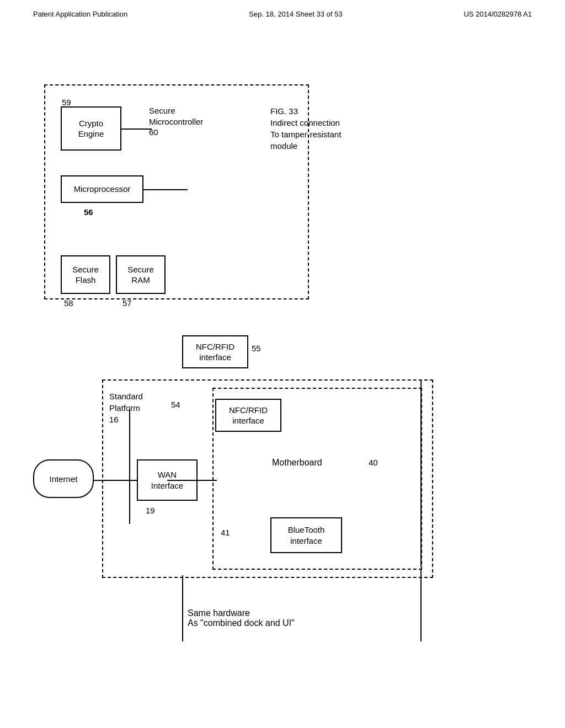 The width and height of the screenshot is (565, 728). What do you see at coordinates (86, 275) in the screenshot?
I see `secure-flash-label: SecureFlash` at bounding box center [86, 275].